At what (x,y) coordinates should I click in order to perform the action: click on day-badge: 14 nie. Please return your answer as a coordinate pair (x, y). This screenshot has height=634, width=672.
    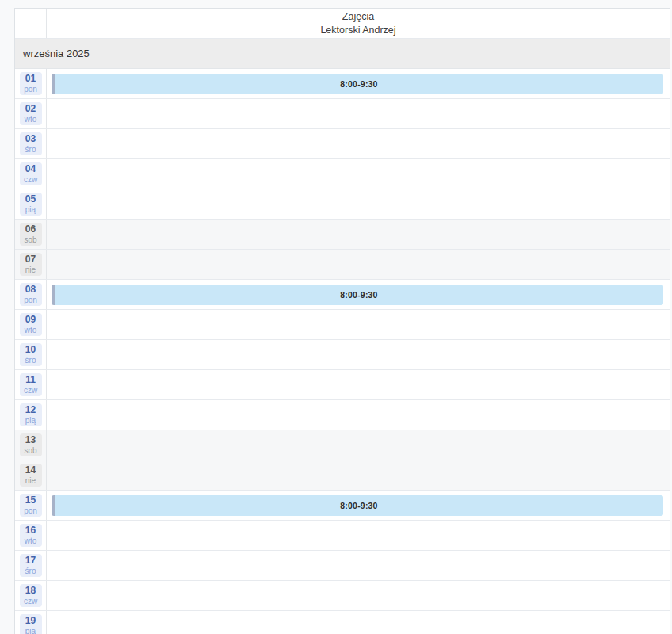
    Looking at the image, I should click on (31, 476).